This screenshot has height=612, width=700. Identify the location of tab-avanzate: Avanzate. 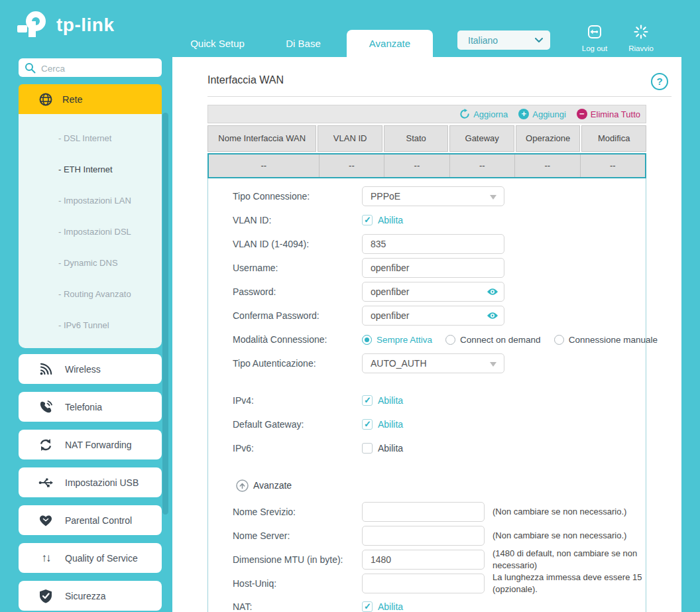
(390, 44).